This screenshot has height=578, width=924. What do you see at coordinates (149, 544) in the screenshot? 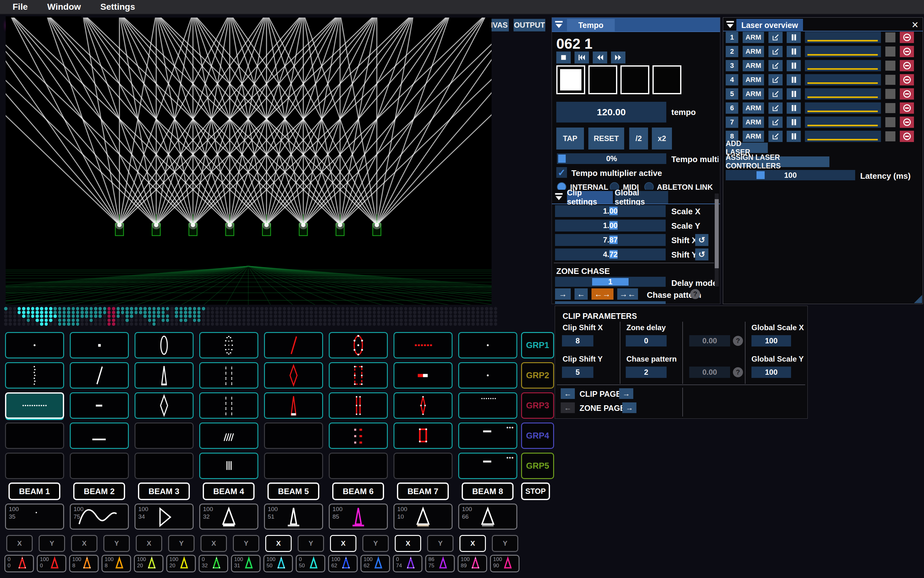
I see `axis-toggle-x-3: X` at bounding box center [149, 544].